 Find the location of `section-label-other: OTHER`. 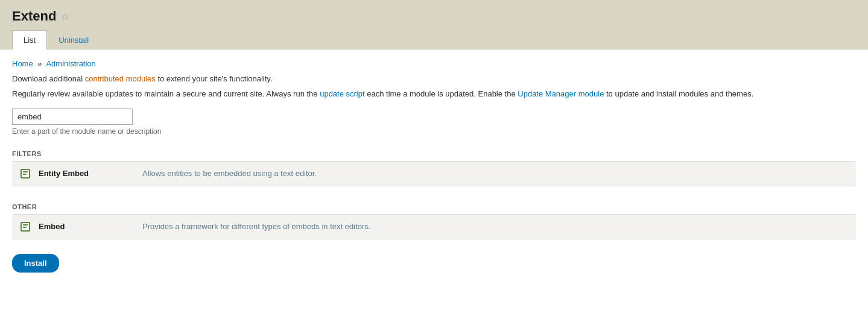

section-label-other: OTHER is located at coordinates (434, 206).